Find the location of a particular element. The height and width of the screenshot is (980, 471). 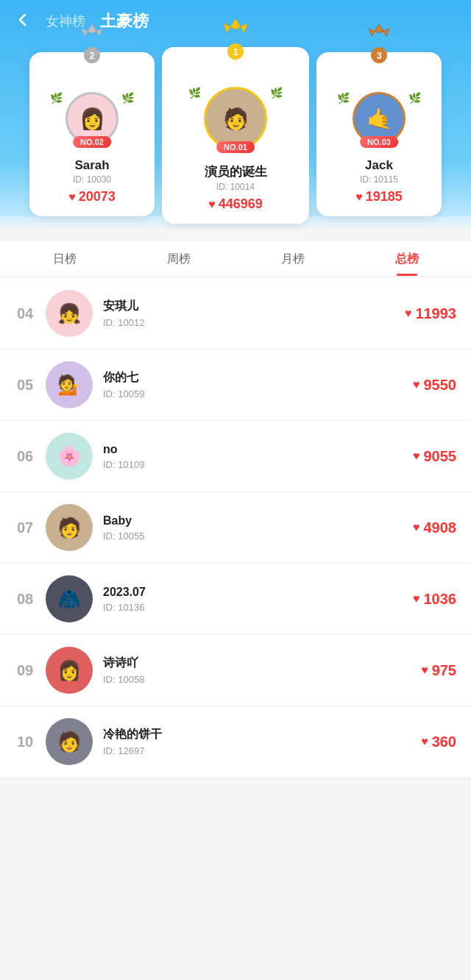

tab-bar: 日榜 周榜 月榜 总榜 is located at coordinates (236, 259).